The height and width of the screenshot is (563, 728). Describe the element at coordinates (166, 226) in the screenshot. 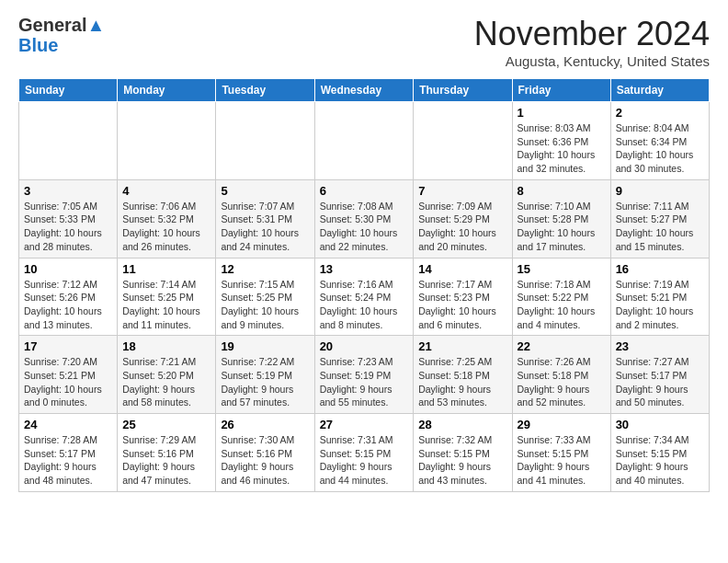

I see `day-info: Sunrise: 7:06 AM Sunset: 5:32 PM Dayligh…` at that location.